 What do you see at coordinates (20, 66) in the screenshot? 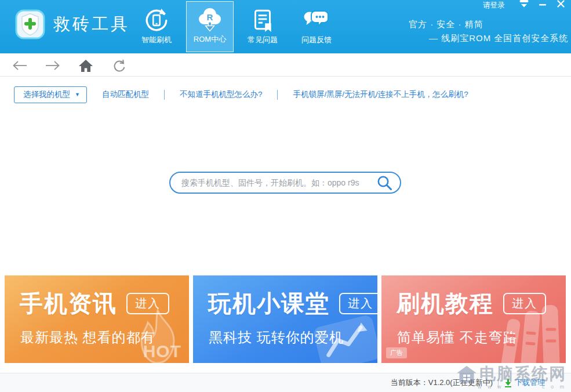
I see `back-icon` at bounding box center [20, 66].